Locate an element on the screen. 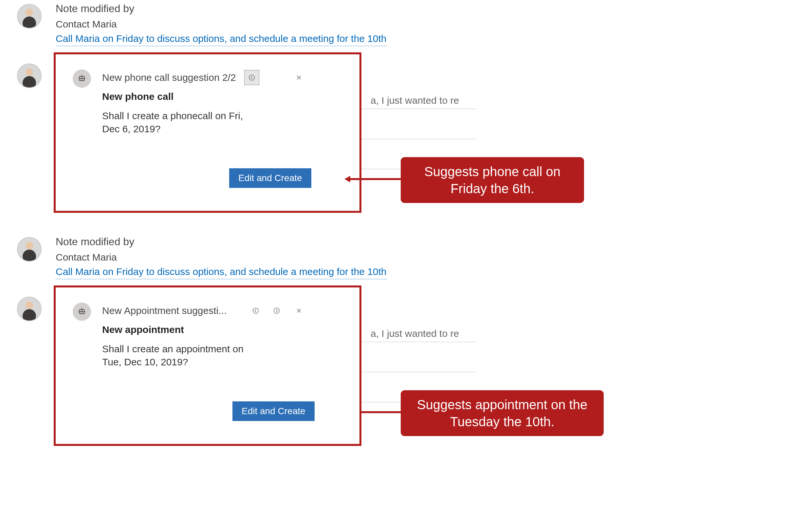 This screenshot has height=532, width=806. suggestion-card: New phone call suggestion 2/2 New phone … is located at coordinates (208, 132).